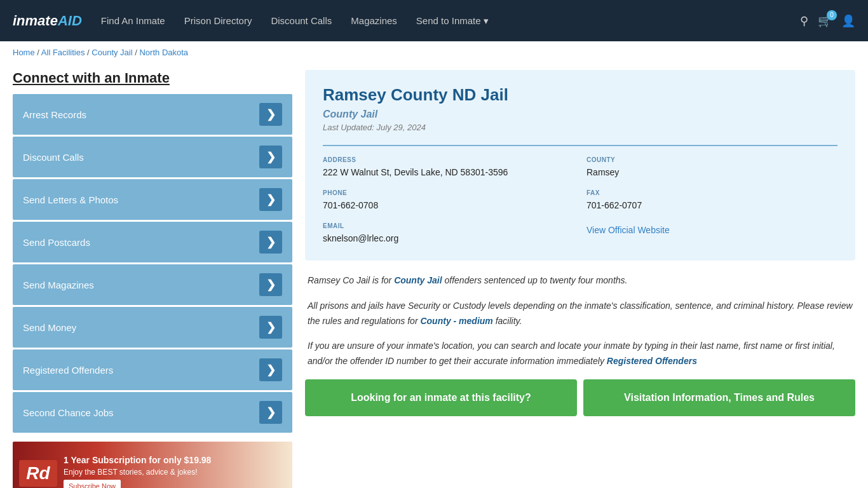 The image size is (868, 488). Describe the element at coordinates (47, 21) in the screenshot. I see `logo-text: inmateAID` at that location.